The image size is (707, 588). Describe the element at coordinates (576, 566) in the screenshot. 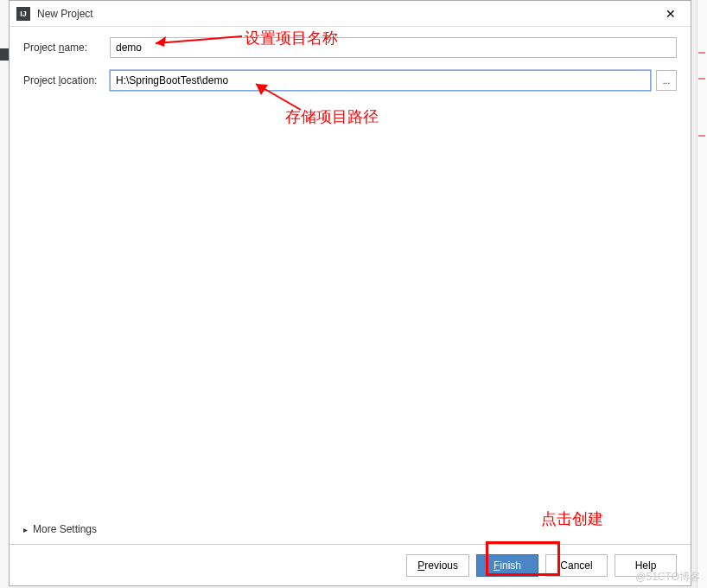

I see `cancel-button: Cancel` at that location.